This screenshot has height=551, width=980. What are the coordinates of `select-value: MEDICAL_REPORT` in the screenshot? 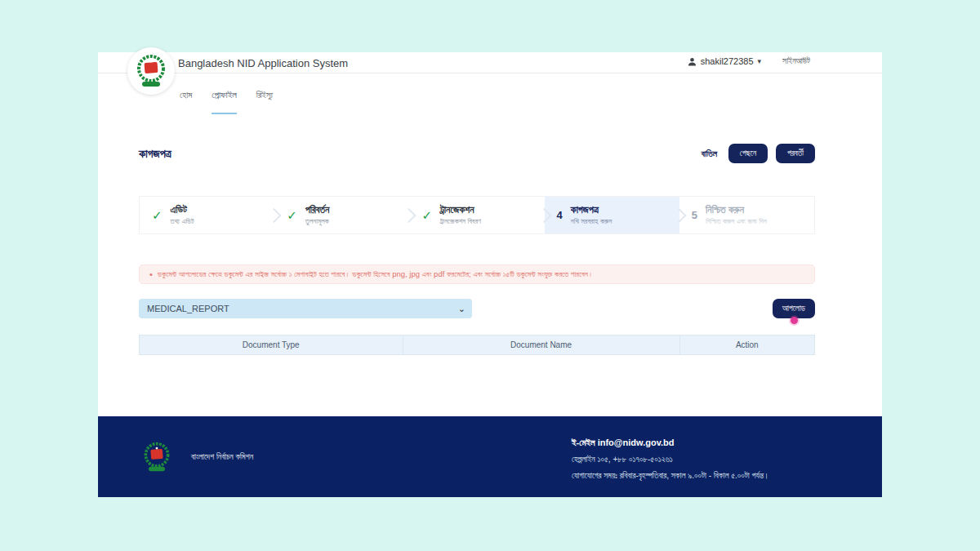 It's located at (188, 309).